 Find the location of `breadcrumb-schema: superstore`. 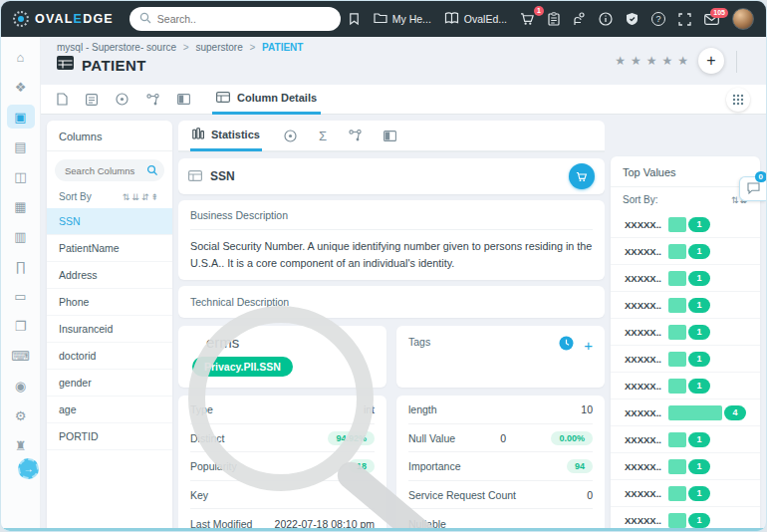

breadcrumb-schema: superstore is located at coordinates (219, 48).